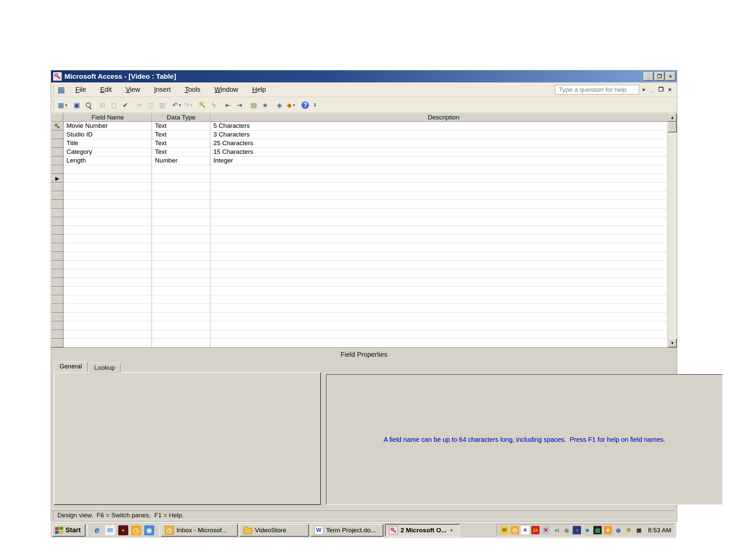 Image resolution: width=755 pixels, height=560 pixels. I want to click on delete-rows-button: ⇥, so click(239, 105).